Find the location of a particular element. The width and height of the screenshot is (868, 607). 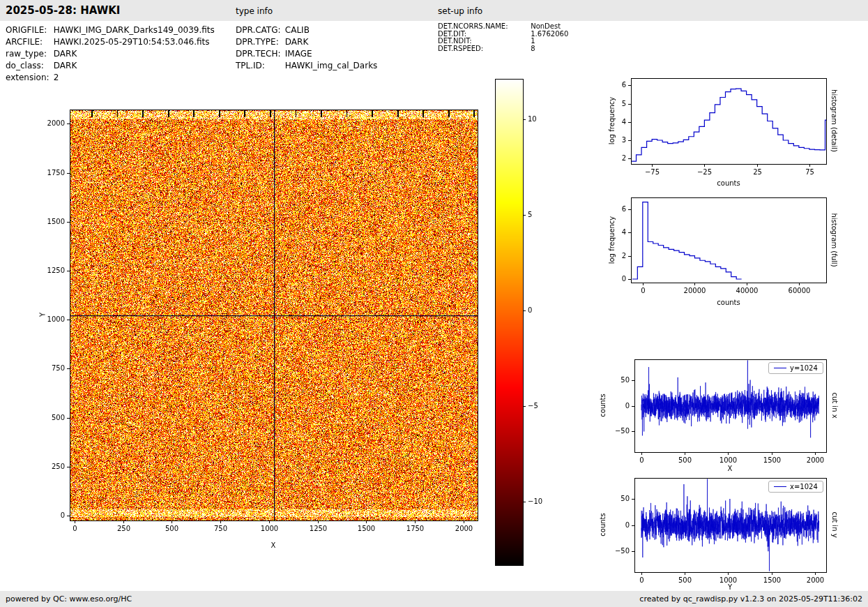

meta-value: NonDest is located at coordinates (545, 27).